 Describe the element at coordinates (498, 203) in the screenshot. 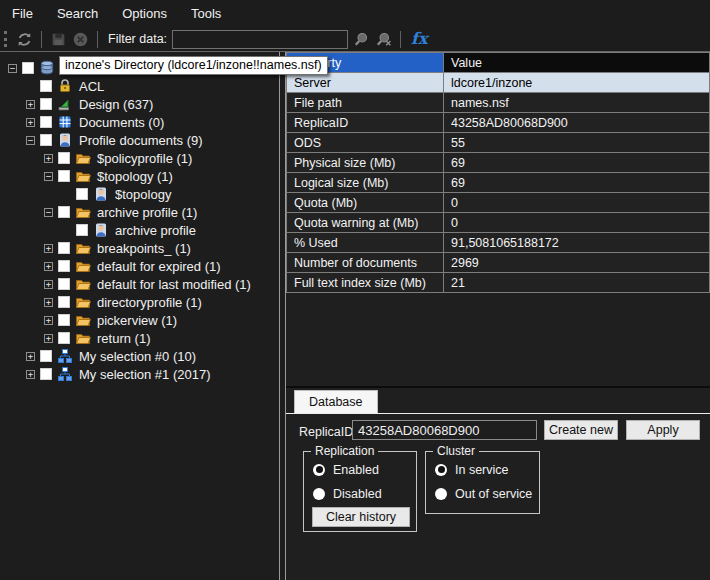

I see `property-row: Quota (Mb)0` at that location.